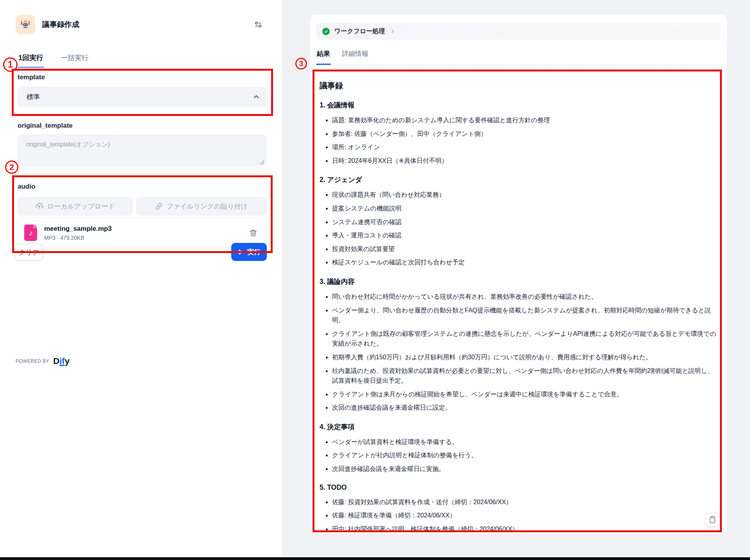 Image resolution: width=750 pixels, height=560 pixels. I want to click on tab-detail: 詳細情報, so click(355, 55).